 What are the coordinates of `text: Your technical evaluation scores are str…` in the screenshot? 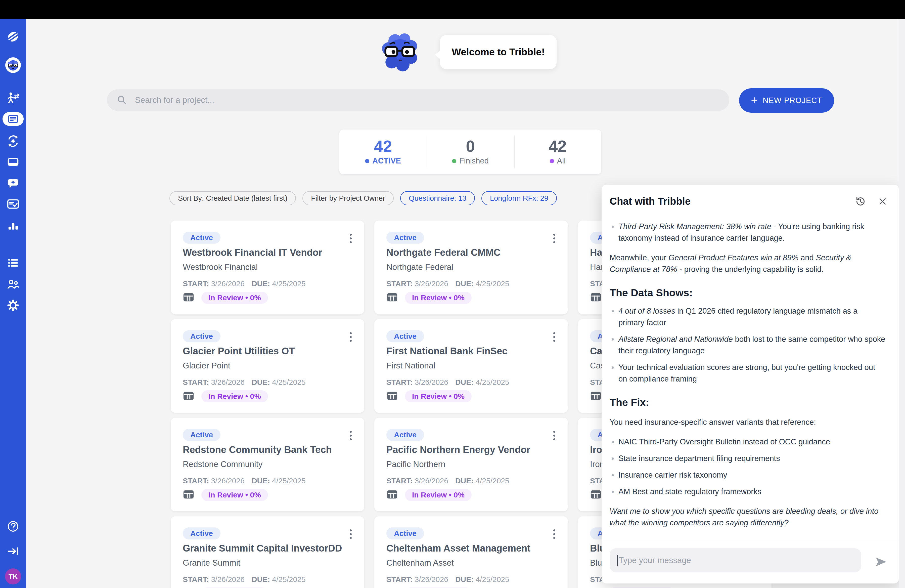 It's located at (747, 373).